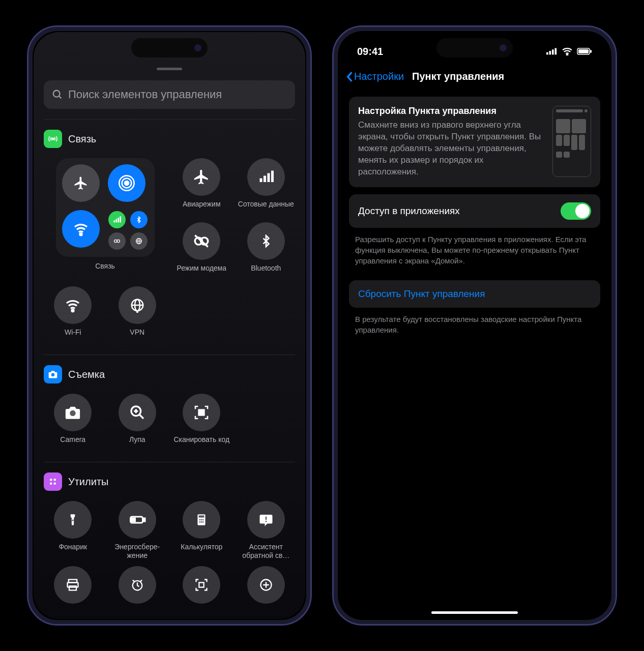  What do you see at coordinates (451, 149) in the screenshot?
I see `card-body: Смахните вниз из правого верхнего угла э…` at bounding box center [451, 149].